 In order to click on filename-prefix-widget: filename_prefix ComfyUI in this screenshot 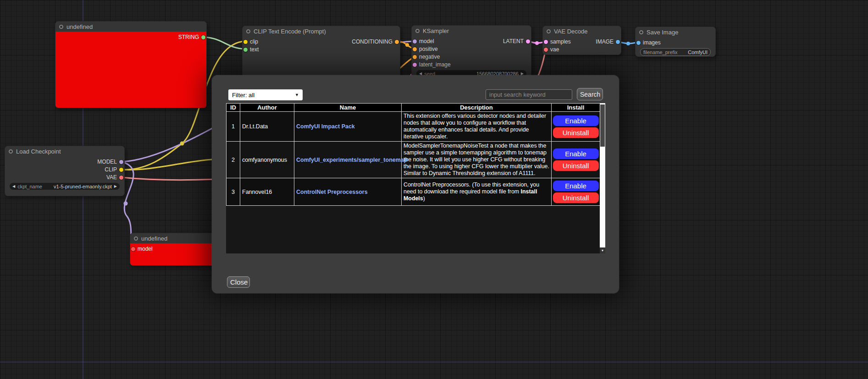, I will do `click(675, 52)`.